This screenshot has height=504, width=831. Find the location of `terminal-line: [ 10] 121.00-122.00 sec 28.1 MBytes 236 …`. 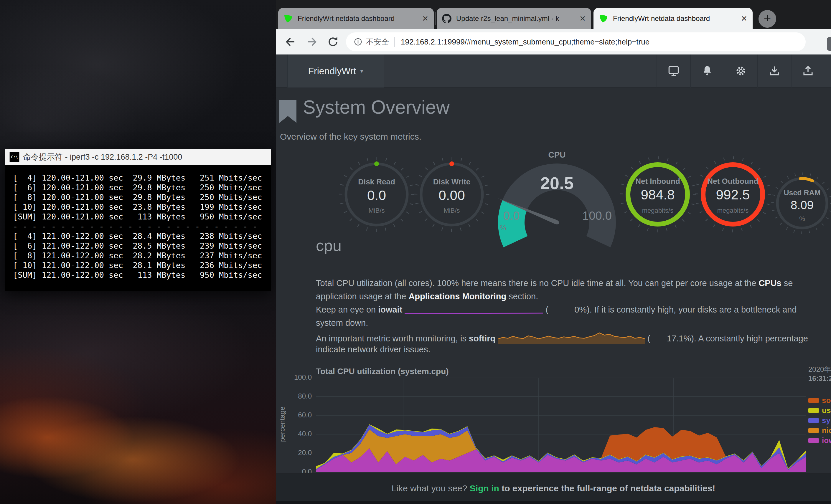

terminal-line: [ 10] 121.00-122.00 sec 28.1 MBytes 236 … is located at coordinates (142, 265).